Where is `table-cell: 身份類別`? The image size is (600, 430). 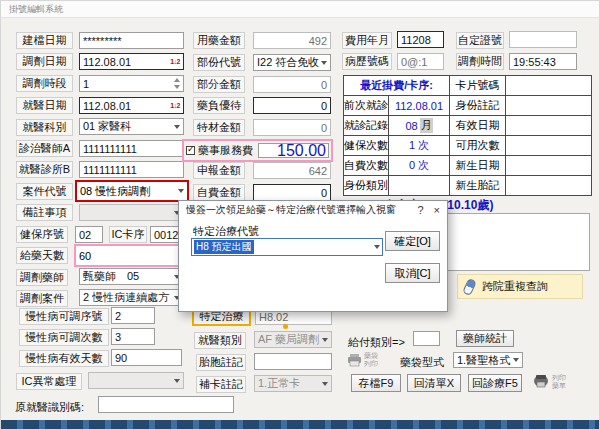
table-cell: 身份類別 is located at coordinates (366, 186).